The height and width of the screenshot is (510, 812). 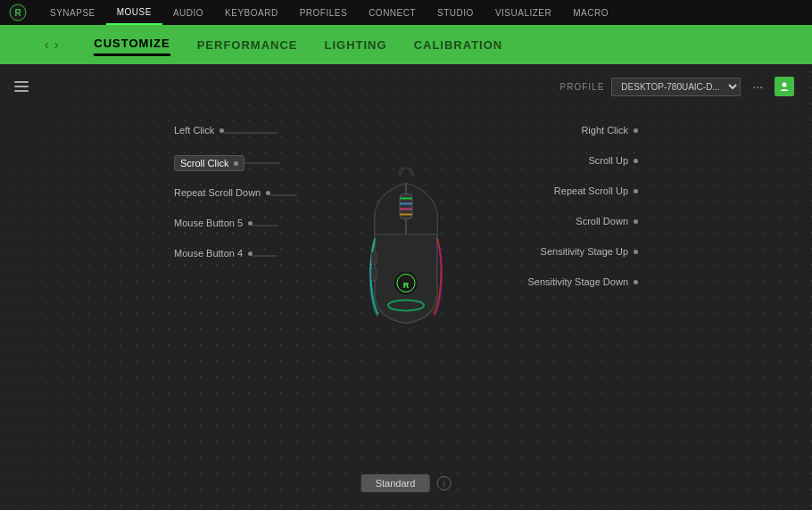 I want to click on left-click-text: Left Click, so click(x=195, y=130).